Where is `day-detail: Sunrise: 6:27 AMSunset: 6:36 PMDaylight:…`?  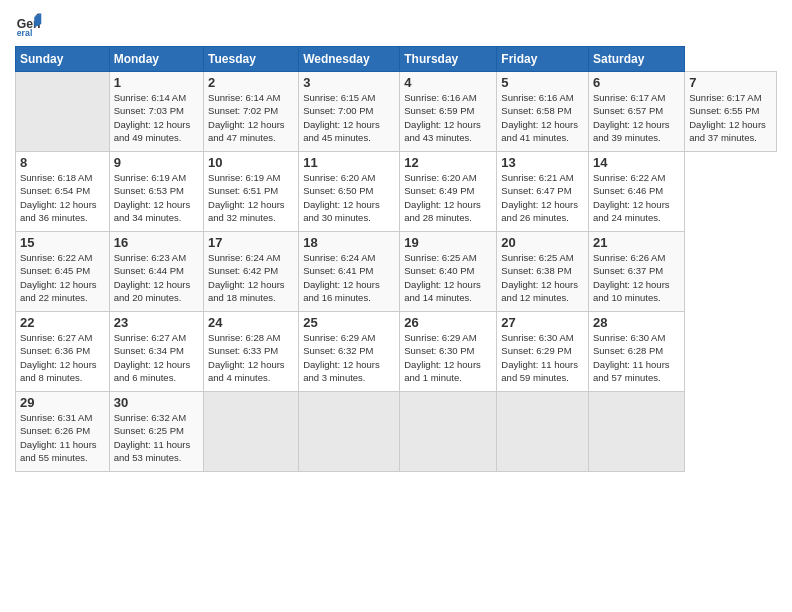
day-detail: Sunrise: 6:27 AMSunset: 6:36 PMDaylight:… is located at coordinates (58, 358).